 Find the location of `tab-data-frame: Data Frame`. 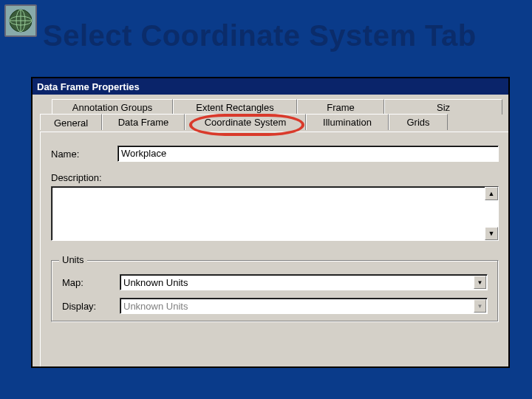

tab-data-frame: Data Frame is located at coordinates (143, 122).